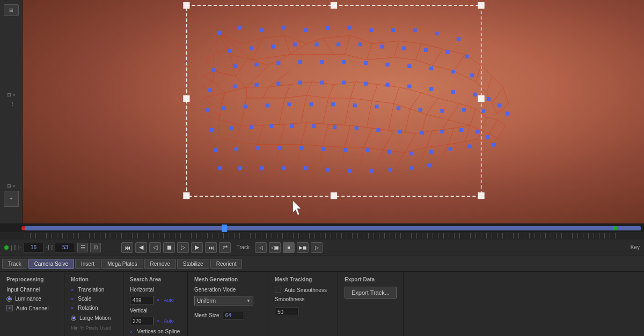 This screenshot has height=336, width=644. Describe the element at coordinates (206, 301) in the screenshot. I see `gen-mode-value: Uniform` at that location.